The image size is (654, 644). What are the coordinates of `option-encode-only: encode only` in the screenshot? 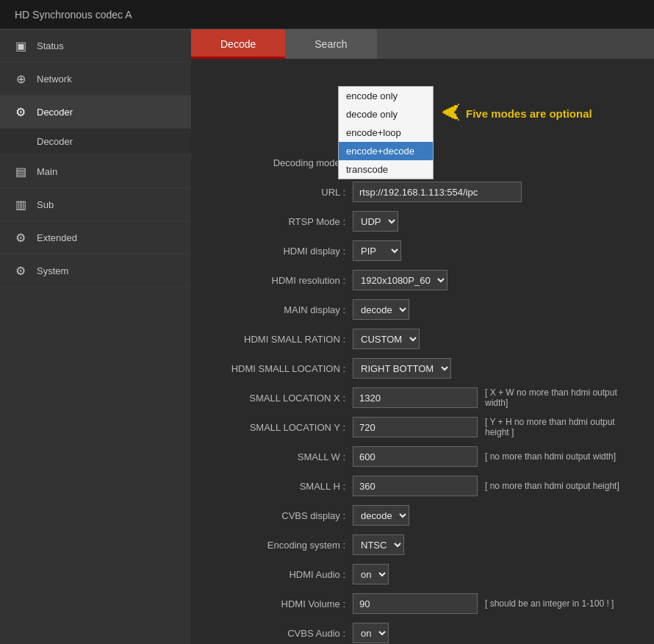 It's located at (386, 96).